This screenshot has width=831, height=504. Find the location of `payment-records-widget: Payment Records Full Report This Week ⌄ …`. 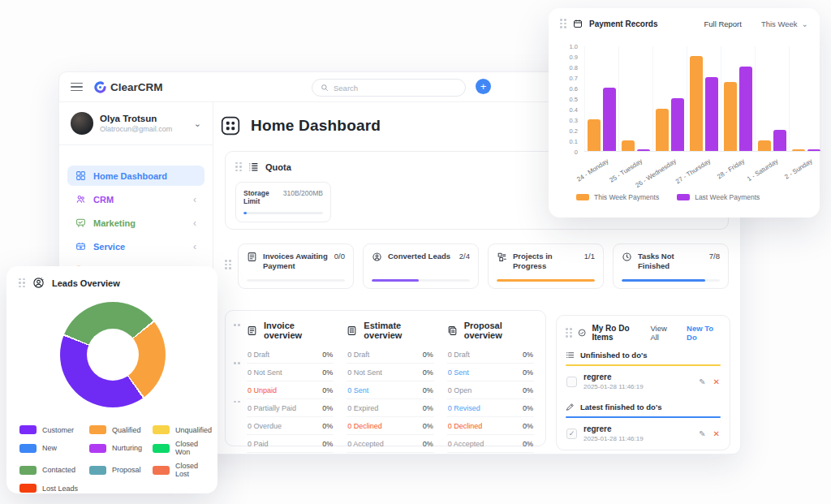

payment-records-widget: Payment Records Full Report This Week ⌄ … is located at coordinates (684, 113).